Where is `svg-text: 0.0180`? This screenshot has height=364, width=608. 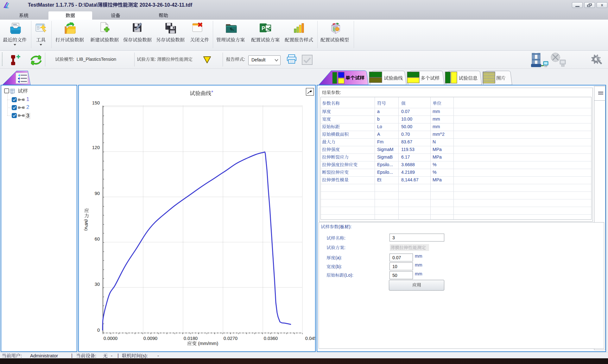
svg-text: 0.0180 is located at coordinates (191, 338).